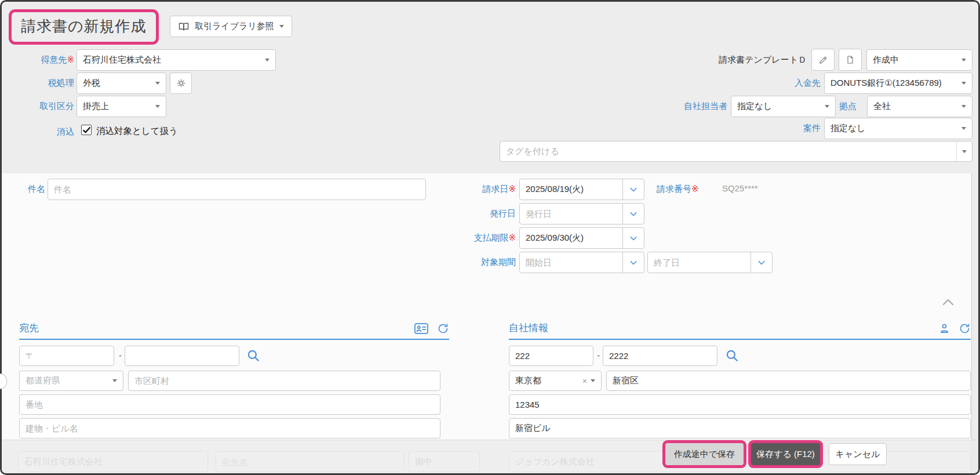 This screenshot has height=475, width=980. Describe the element at coordinates (736, 151) in the screenshot. I see `tag-input: タグを付ける` at that location.